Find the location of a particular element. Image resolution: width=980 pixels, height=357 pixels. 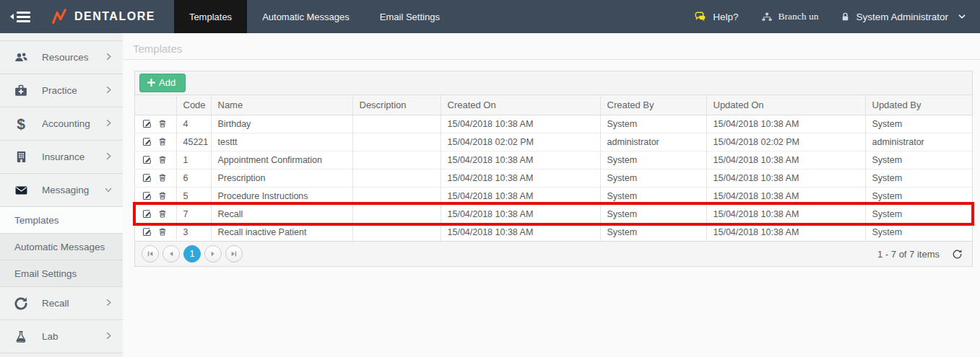

branch-label: Branch un is located at coordinates (799, 17).